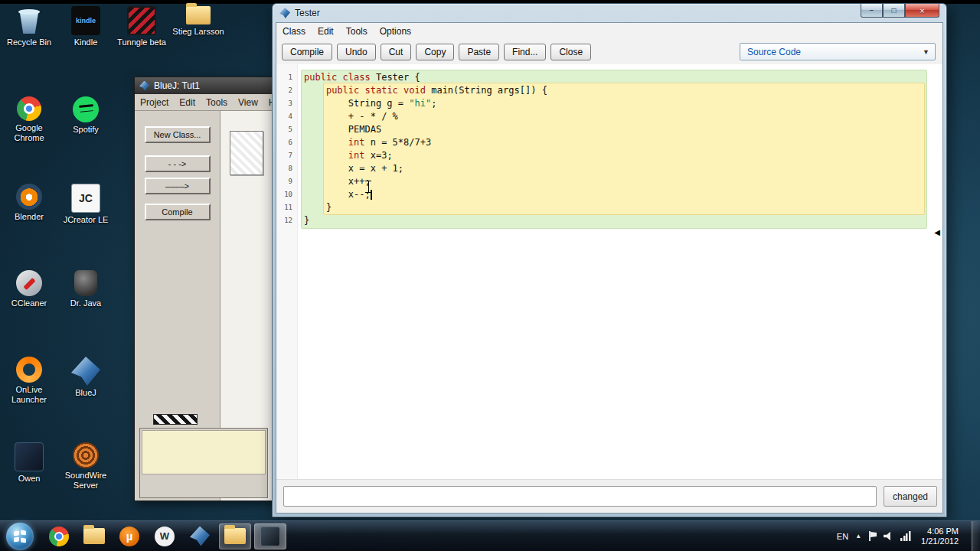 The width and height of the screenshot is (980, 551). I want to click on desktop-icon-ccleaner: CCleaner, so click(29, 289).